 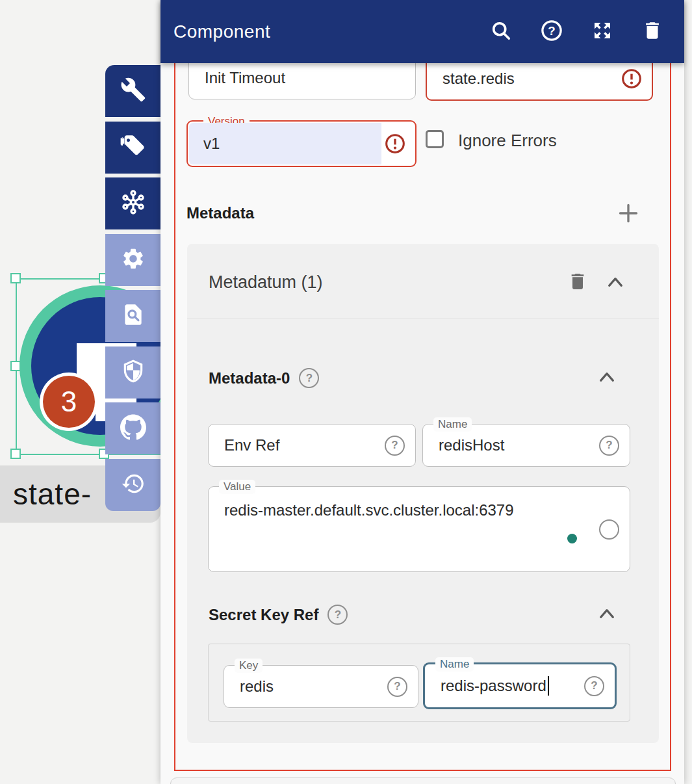 I want to click on gear-icon, so click(x=133, y=260).